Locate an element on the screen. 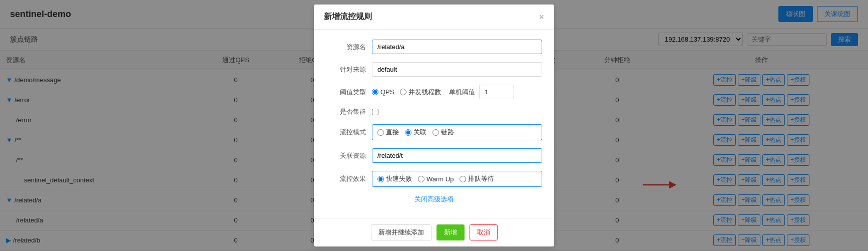 The height and width of the screenshot is (251, 868). threshold-qps-option: QPS is located at coordinates (383, 92).